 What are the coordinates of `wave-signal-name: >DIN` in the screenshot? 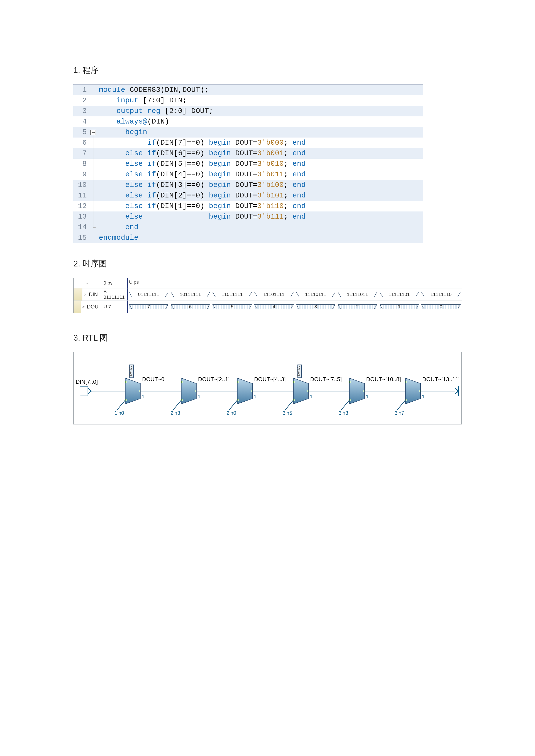 It's located at (88, 294).